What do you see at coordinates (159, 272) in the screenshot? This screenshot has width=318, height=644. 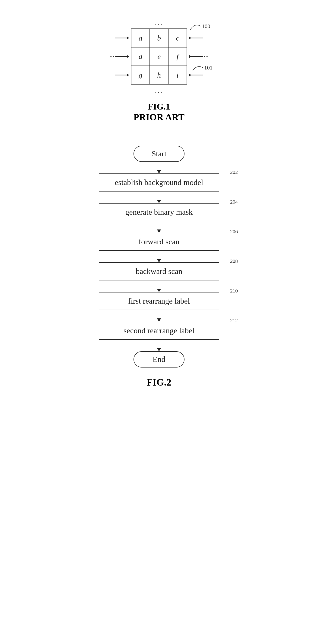 I see `node-208-wrapper: backward scan 208` at bounding box center [159, 272].